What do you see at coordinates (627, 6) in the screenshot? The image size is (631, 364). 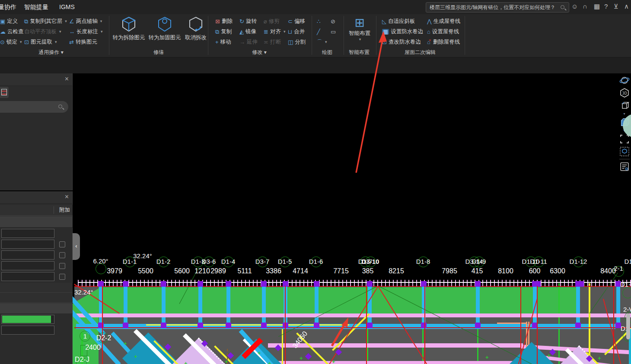 I see `collapse-ribbon-icon: ∧` at bounding box center [627, 6].